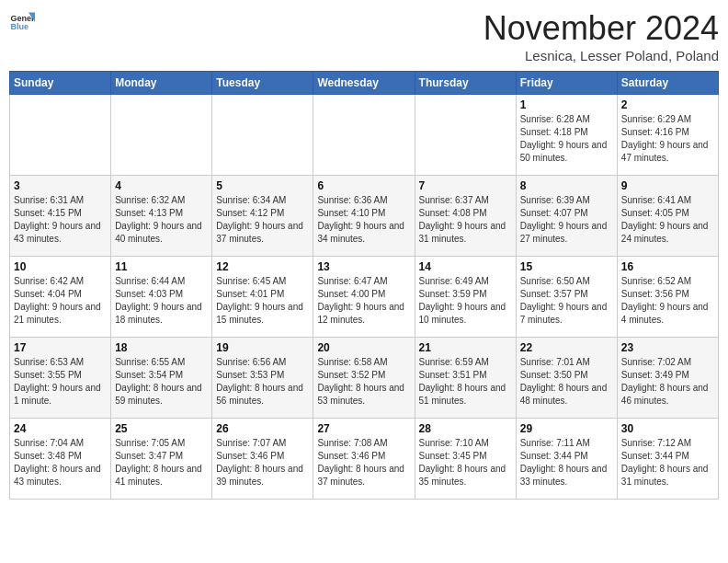  What do you see at coordinates (465, 83) in the screenshot?
I see `day-of-week-header: Thursday` at bounding box center [465, 83].